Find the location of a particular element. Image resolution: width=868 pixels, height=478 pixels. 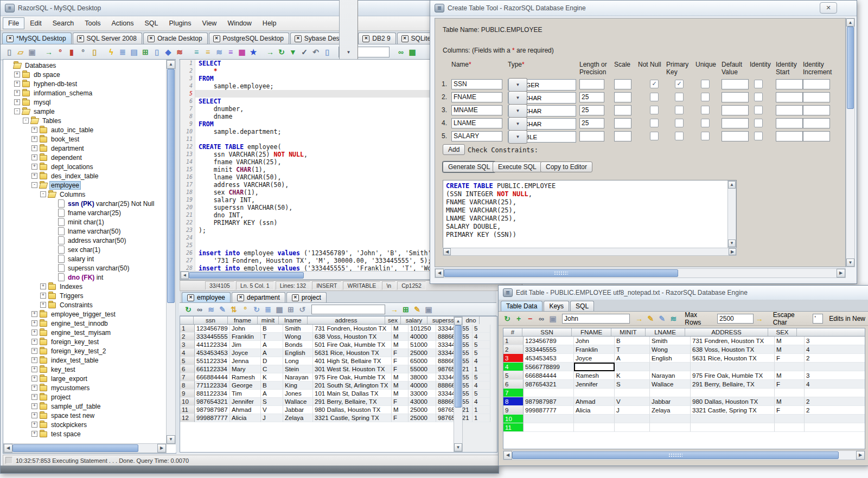

table-cell: 1 is located at coordinates (482, 370).